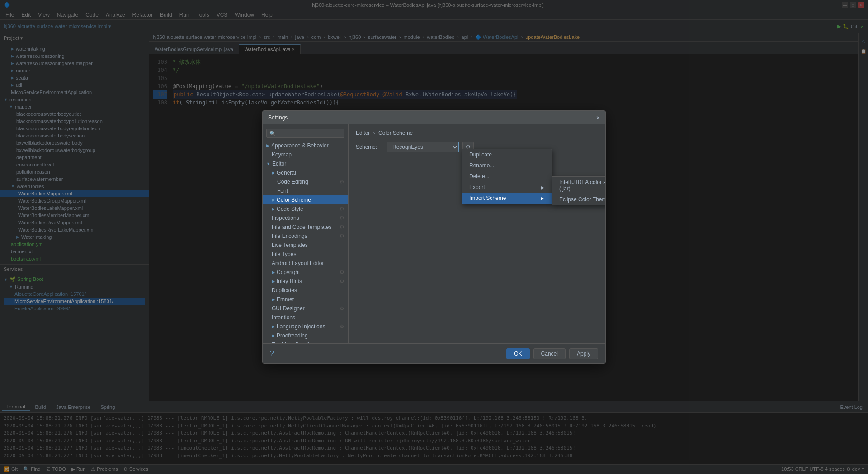 This screenshot has width=868, height=474. What do you see at coordinates (306, 134) in the screenshot?
I see `settings-search` at bounding box center [306, 134].